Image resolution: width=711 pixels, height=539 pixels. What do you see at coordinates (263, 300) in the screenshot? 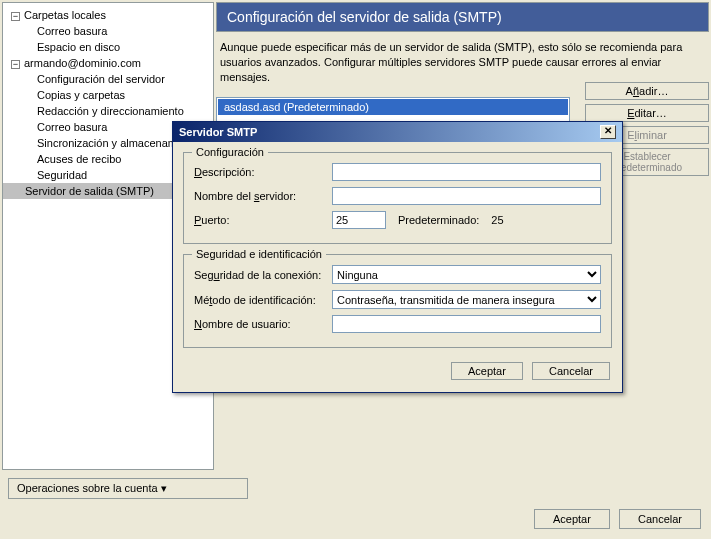
I see `auth-method-label: Método de identificación:` at bounding box center [263, 300].